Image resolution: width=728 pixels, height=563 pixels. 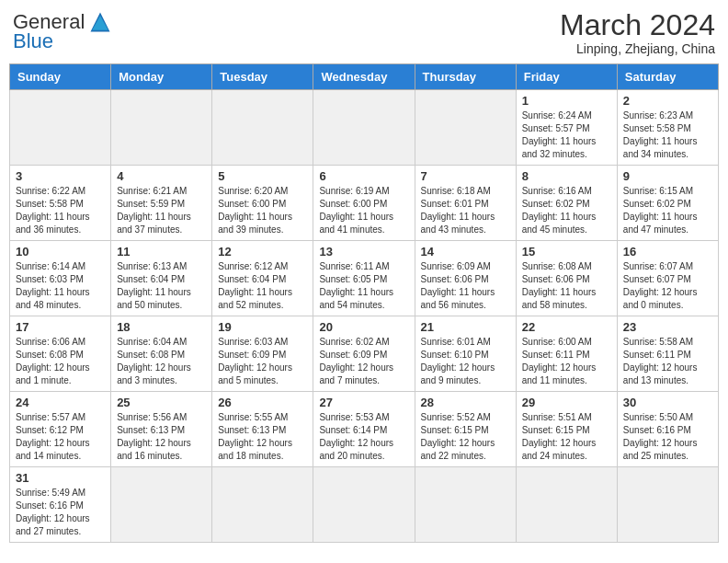 What do you see at coordinates (364, 279) in the screenshot?
I see `calendar-week-row: 10Sunrise: 6:14 AM Sunset: 6:03 PM Dayli…` at bounding box center [364, 279].